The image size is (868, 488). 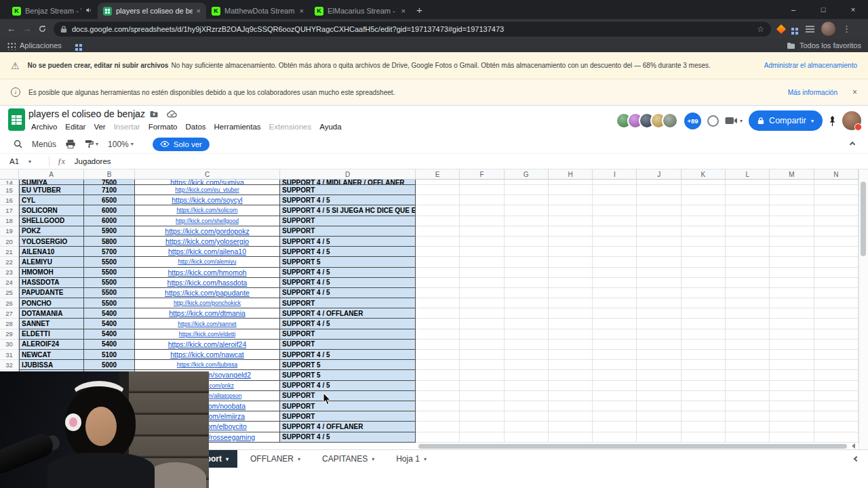 What do you see at coordinates (419, 9) in the screenshot?
I see `new-tab-button: +` at bounding box center [419, 9].